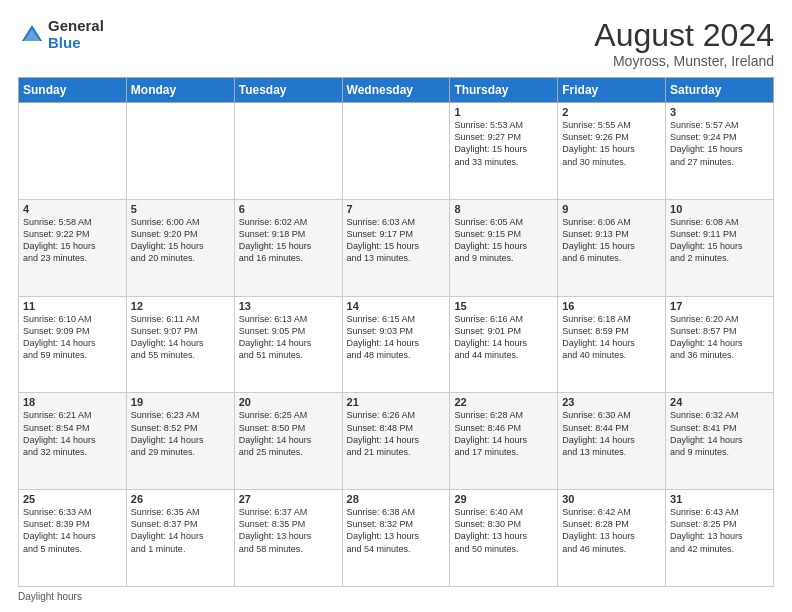 The width and height of the screenshot is (792, 612). Describe the element at coordinates (180, 538) in the screenshot. I see `table-row: 26Sunrise: 6:35 AM Sunset: 8:37 PM Dayli…` at that location.